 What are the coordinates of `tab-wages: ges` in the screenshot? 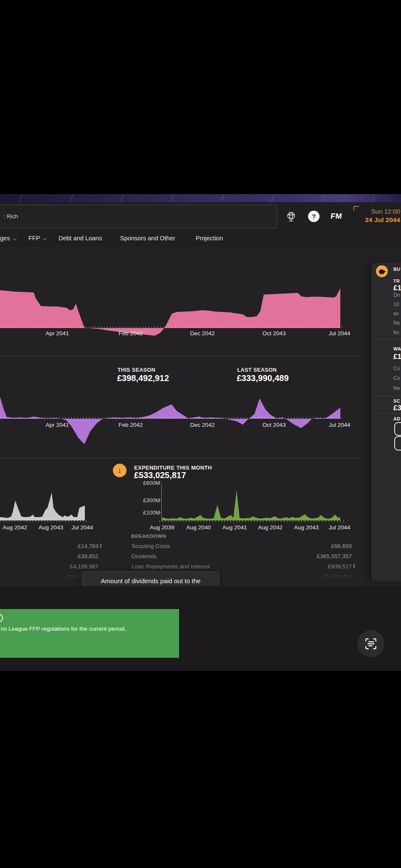 It's located at (8, 238).